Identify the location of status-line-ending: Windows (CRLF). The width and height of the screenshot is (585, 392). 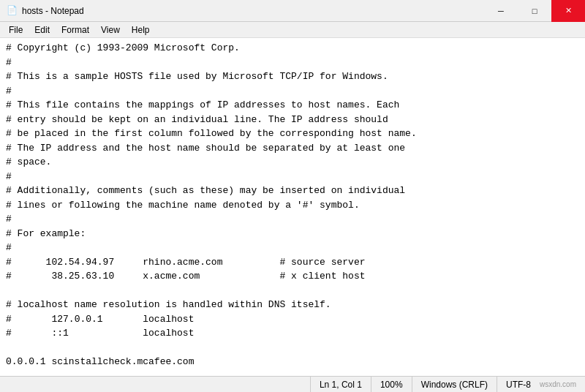
(454, 385).